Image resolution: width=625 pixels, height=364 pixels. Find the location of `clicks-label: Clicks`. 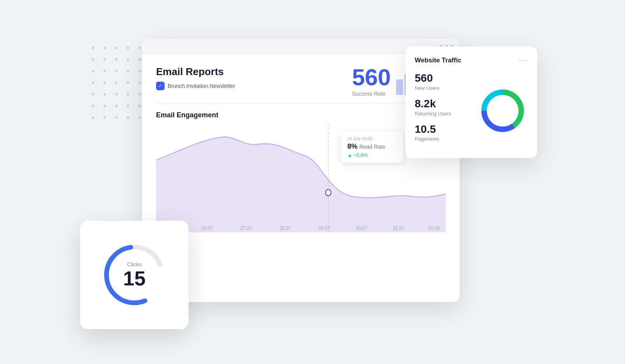

clicks-label: Clicks is located at coordinates (134, 264).